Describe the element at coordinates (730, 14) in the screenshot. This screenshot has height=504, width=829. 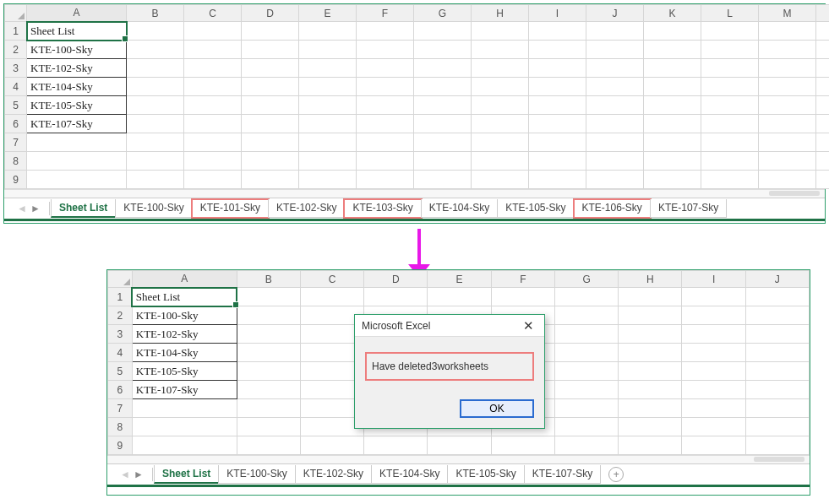
I see `col-header-L: L` at that location.